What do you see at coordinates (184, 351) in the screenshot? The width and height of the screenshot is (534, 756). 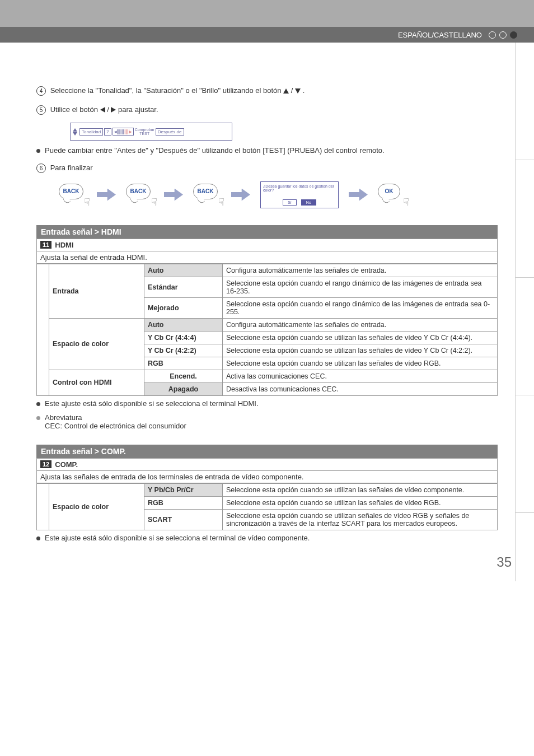 I see `option: Y Cb Cr (4:2:2)` at bounding box center [184, 351].